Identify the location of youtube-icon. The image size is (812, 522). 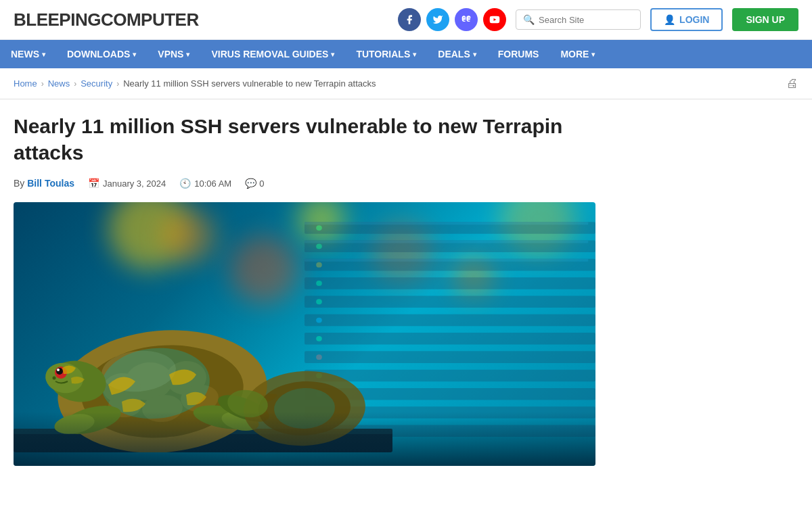
(495, 20).